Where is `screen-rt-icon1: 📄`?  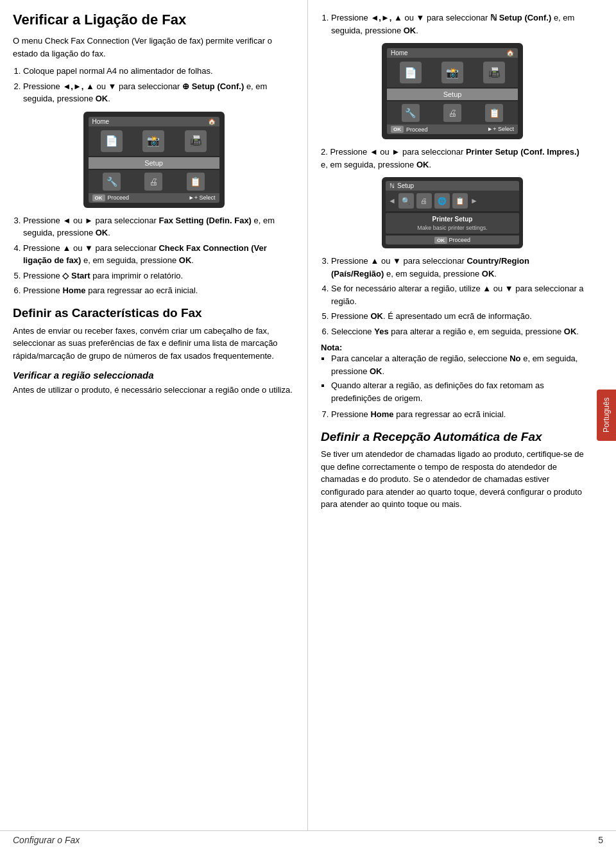 screen-rt-icon1: 📄 is located at coordinates (411, 73).